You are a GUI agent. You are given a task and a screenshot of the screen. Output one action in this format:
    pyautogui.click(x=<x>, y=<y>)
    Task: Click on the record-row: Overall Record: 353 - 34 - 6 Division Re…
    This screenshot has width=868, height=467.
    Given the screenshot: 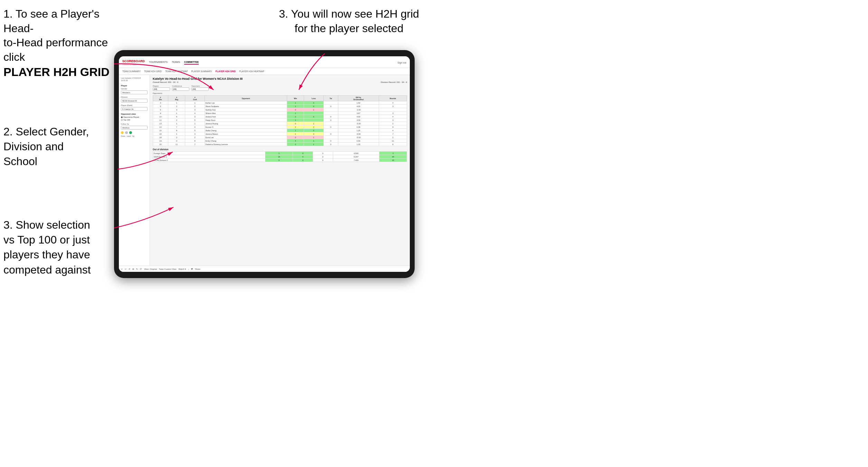 What is the action you would take?
    pyautogui.click(x=280, y=82)
    